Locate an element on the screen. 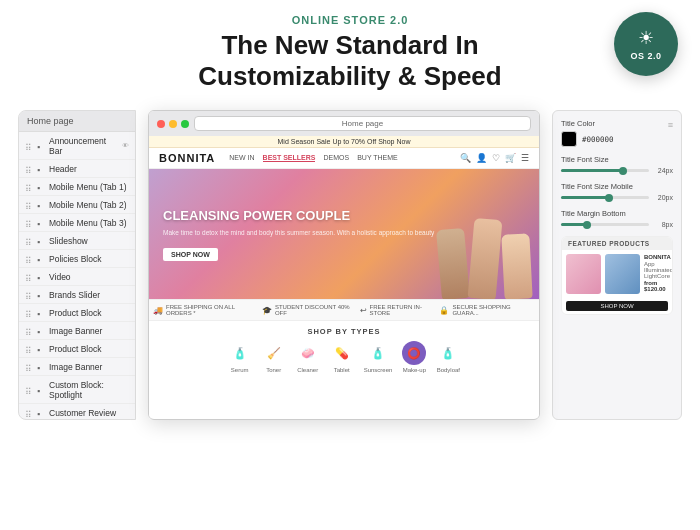  sidebar-item-label: Header is located at coordinates (63, 169).